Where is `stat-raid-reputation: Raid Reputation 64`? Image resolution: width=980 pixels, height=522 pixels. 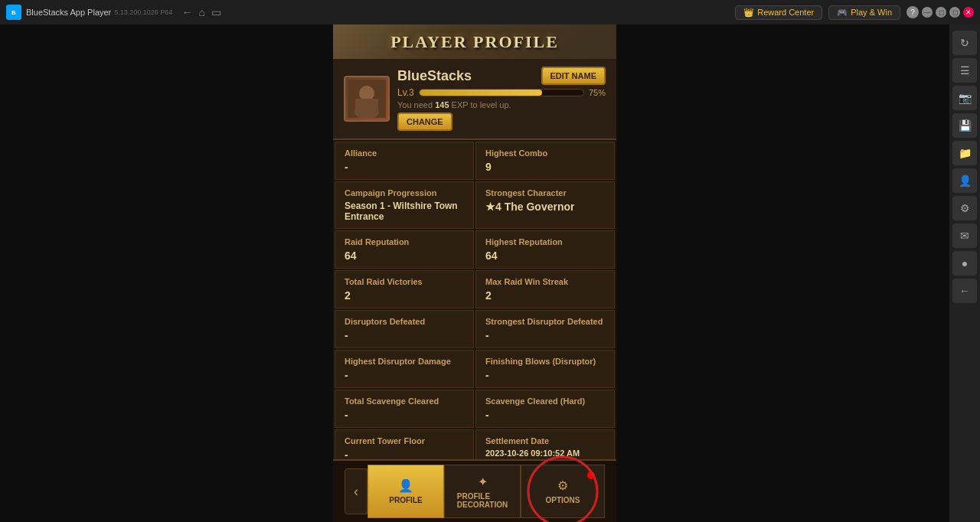
stat-raid-reputation: Raid Reputation 64 is located at coordinates (404, 250).